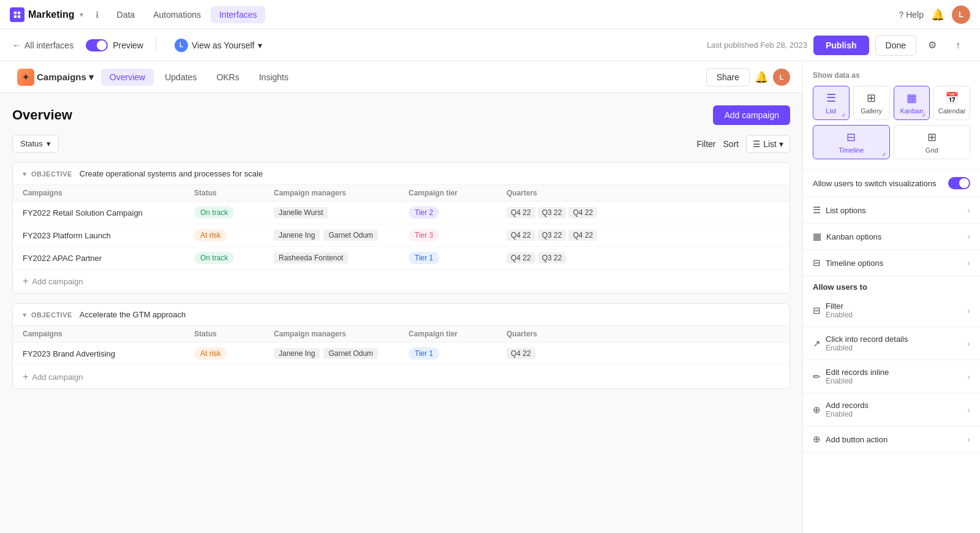 The image size is (980, 533). Describe the element at coordinates (706, 144) in the screenshot. I see `filter-button: Filter` at that location.